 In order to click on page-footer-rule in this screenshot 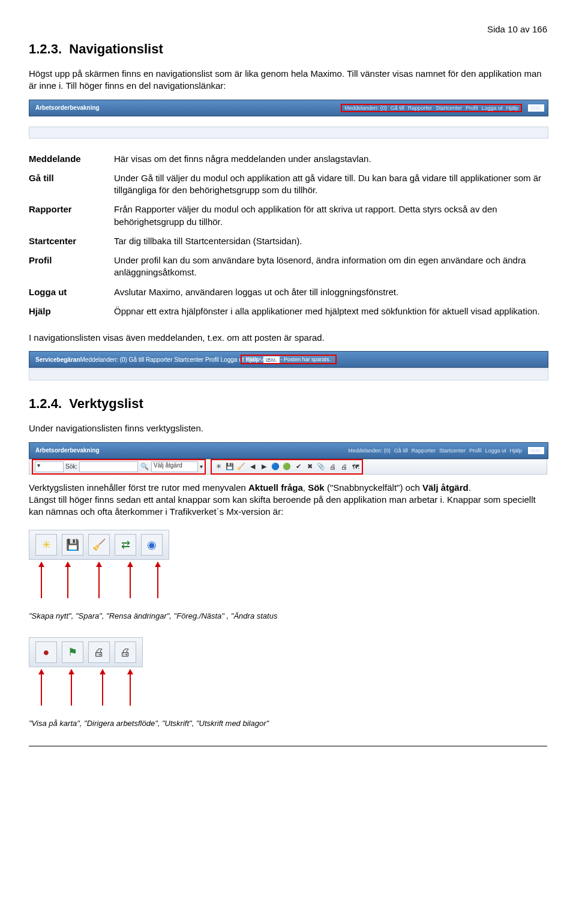, I will do `click(288, 746)`.